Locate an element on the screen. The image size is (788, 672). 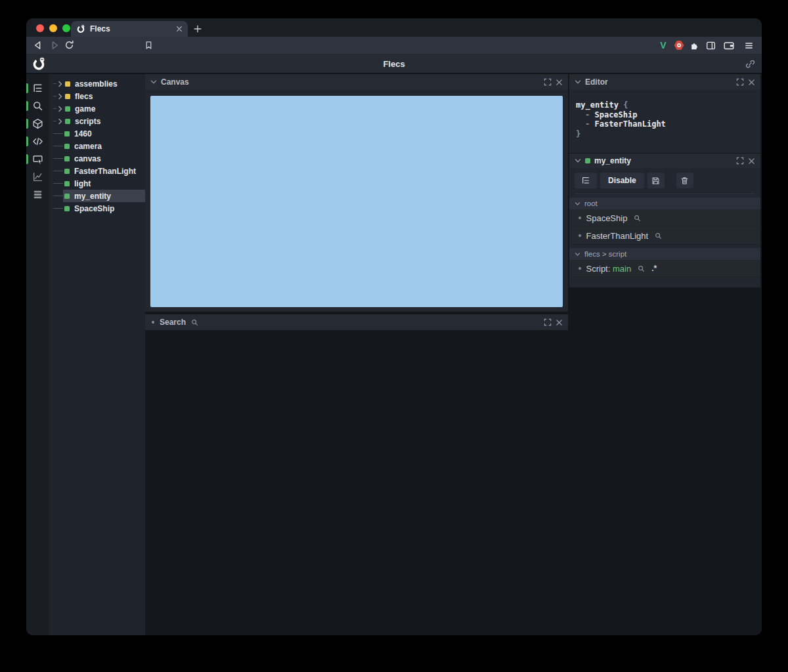
component-row-spaceship: SpaceShip is located at coordinates (665, 218).